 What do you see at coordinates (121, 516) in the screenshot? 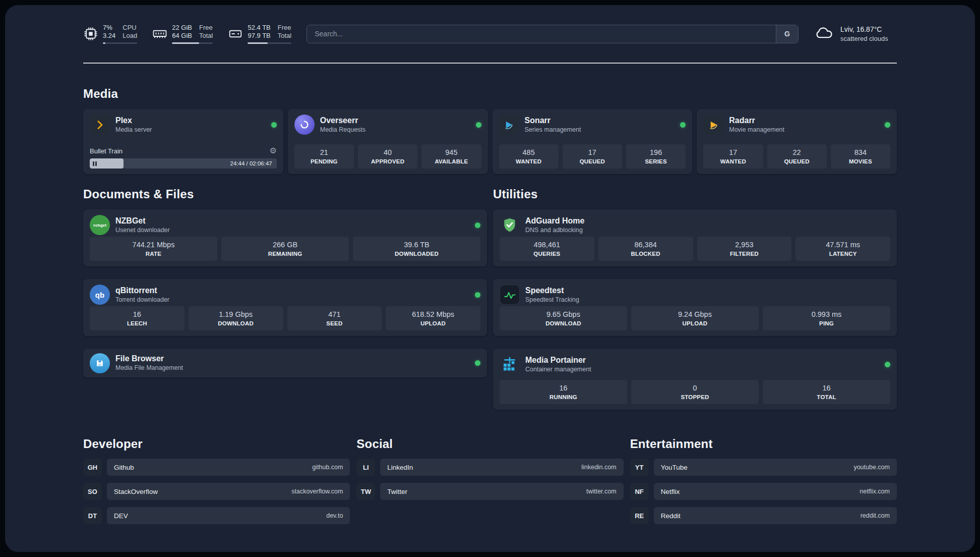
I see `link-name: DEV` at bounding box center [121, 516].